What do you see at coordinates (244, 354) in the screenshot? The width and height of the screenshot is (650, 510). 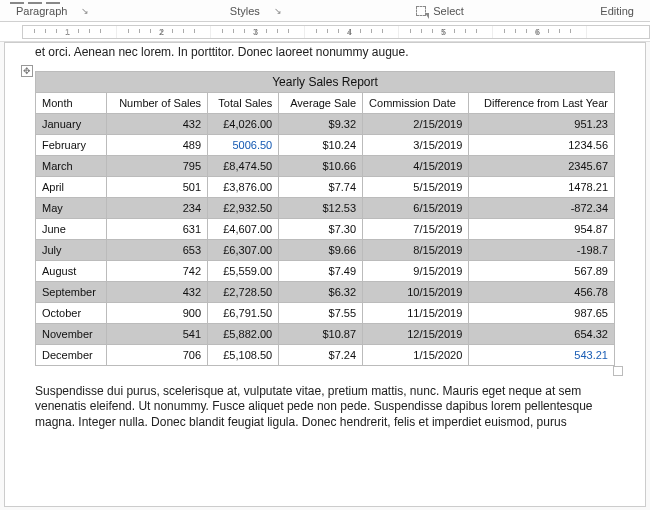 I see `table-cell: £5,108.50` at bounding box center [244, 354].